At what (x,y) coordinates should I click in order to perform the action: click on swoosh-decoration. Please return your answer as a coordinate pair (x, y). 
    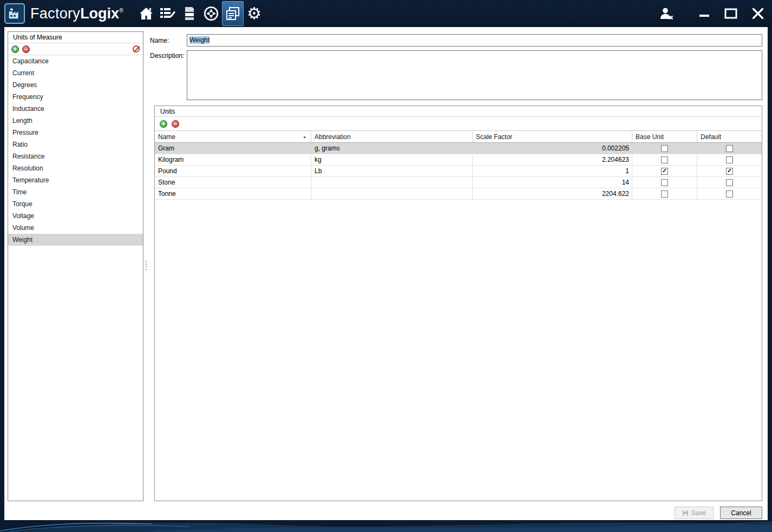
    Looking at the image, I should click on (386, 526).